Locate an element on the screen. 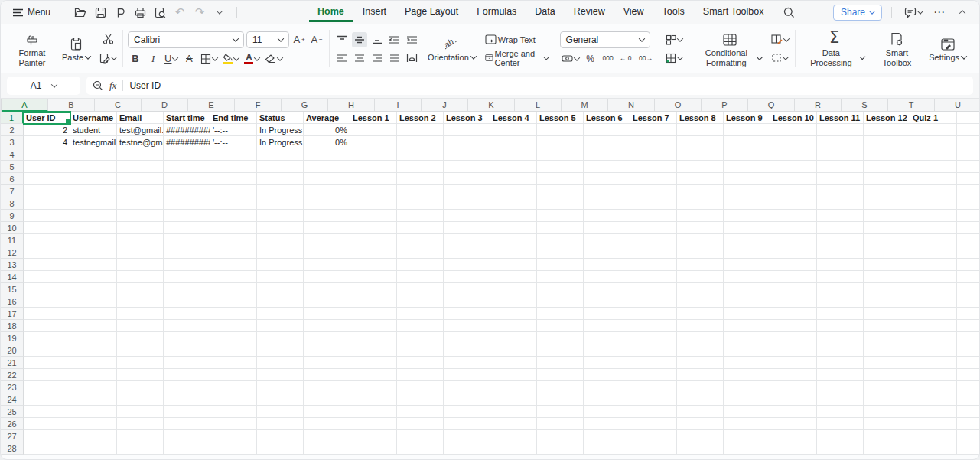 The height and width of the screenshot is (460, 980). cell-G1: Average is located at coordinates (327, 118).